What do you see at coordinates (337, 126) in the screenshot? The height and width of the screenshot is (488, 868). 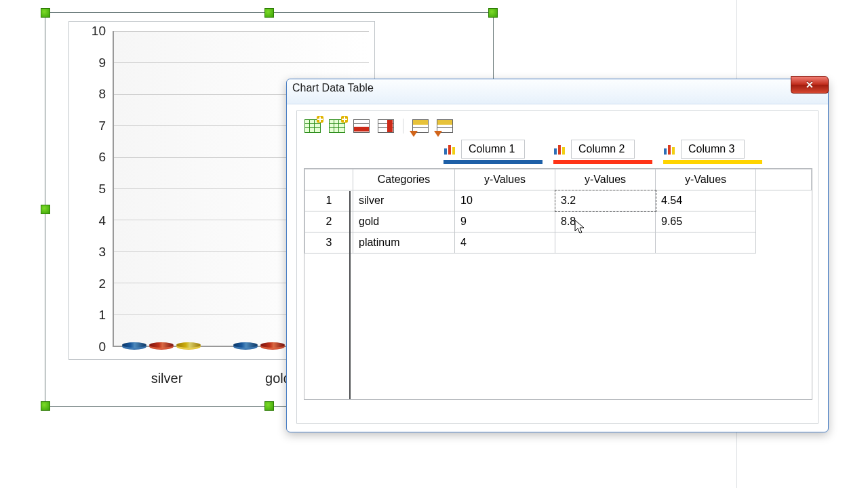 I see `insert-column-button` at bounding box center [337, 126].